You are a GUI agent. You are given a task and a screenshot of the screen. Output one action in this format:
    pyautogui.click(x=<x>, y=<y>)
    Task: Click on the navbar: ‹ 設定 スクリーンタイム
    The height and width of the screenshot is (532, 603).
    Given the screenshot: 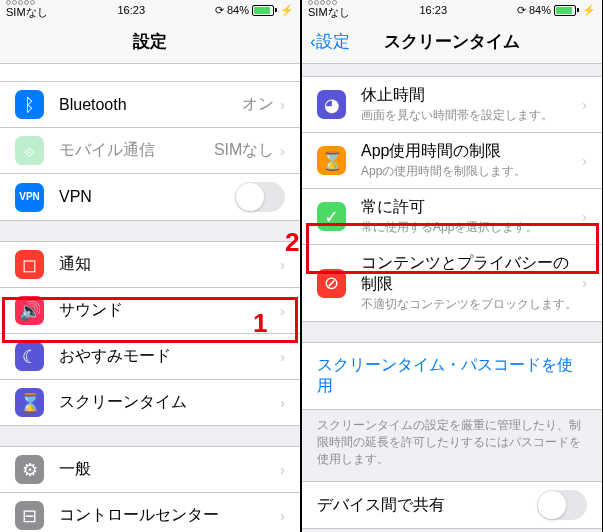 What is the action you would take?
    pyautogui.click(x=452, y=42)
    